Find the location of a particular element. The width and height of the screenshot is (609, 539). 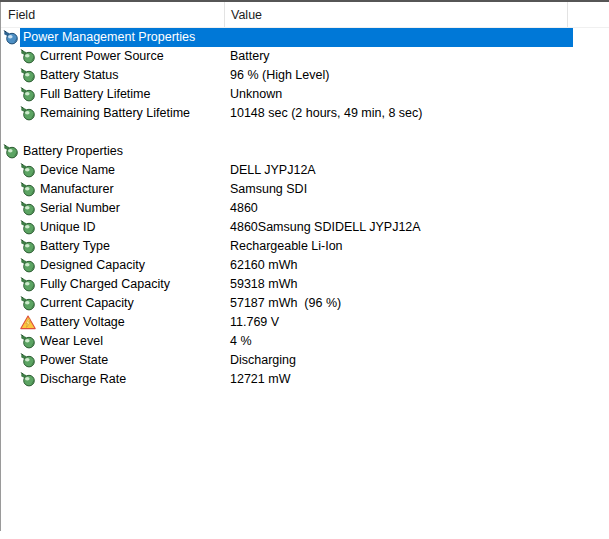

field-cell: Power Management Properties is located at coordinates (112, 38).